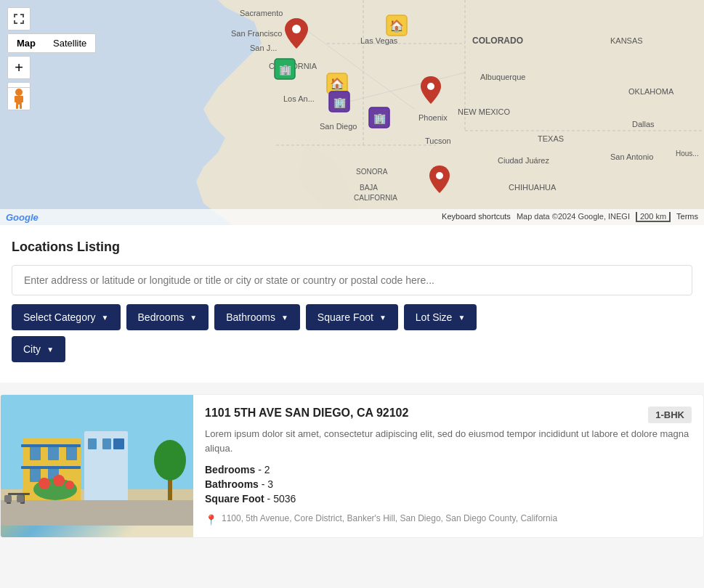 Image resolution: width=704 pixels, height=588 pixels. What do you see at coordinates (285, 318) in the screenshot?
I see `filter-bathrooms-arrow-icon: ▼` at bounding box center [285, 318].